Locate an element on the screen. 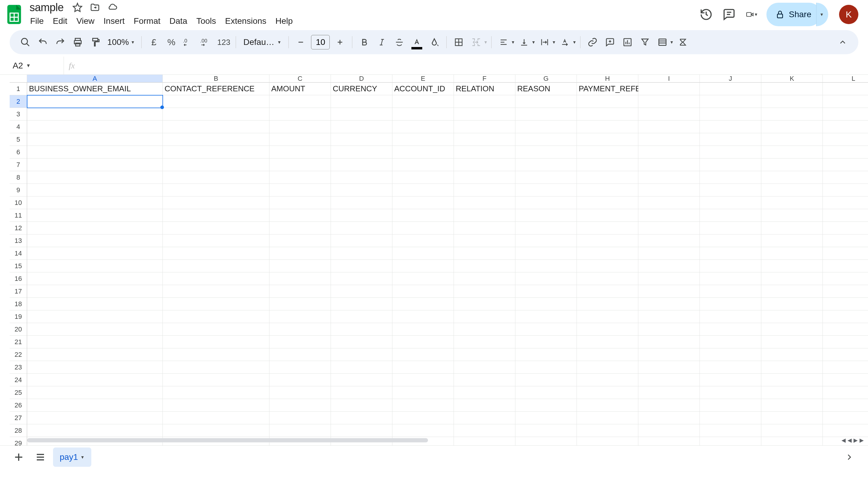  cell-E5 is located at coordinates (423, 140).